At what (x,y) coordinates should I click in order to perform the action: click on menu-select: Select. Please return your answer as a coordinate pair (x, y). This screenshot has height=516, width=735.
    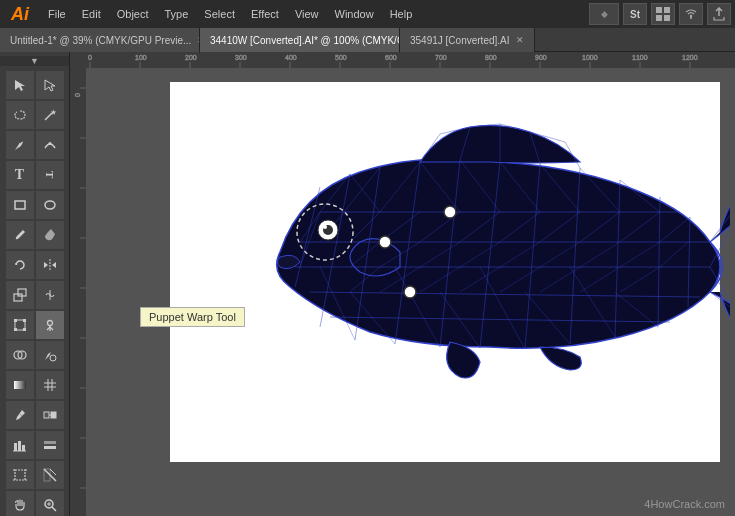
    Looking at the image, I should click on (220, 14).